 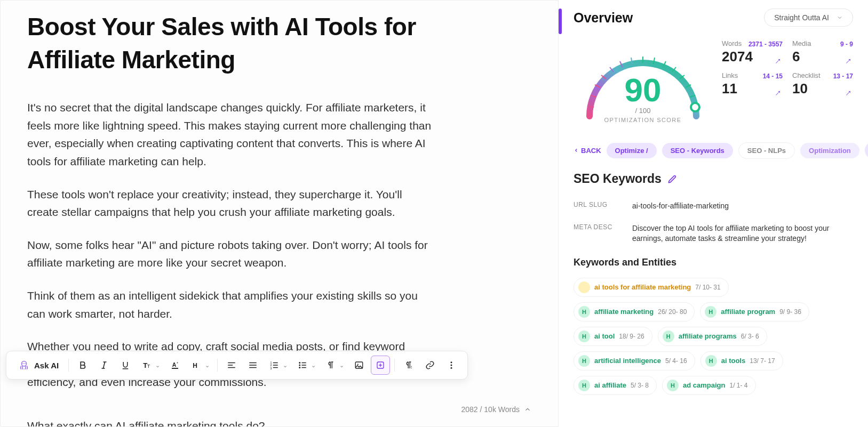 What do you see at coordinates (451, 365) in the screenshot?
I see `more-options-button` at bounding box center [451, 365].